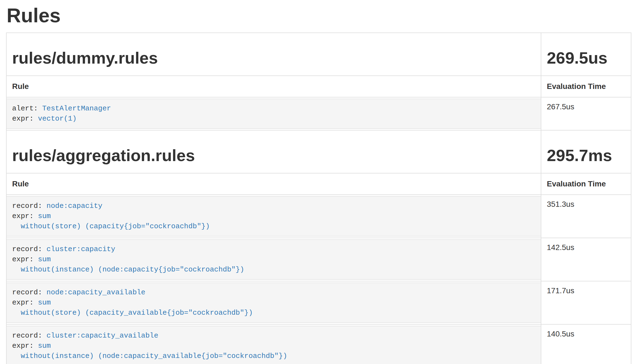 This screenshot has width=638, height=364. What do you see at coordinates (274, 344) in the screenshot?
I see `rule-definition-cell: record: cluster:capacity_available expr:…` at bounding box center [274, 344].